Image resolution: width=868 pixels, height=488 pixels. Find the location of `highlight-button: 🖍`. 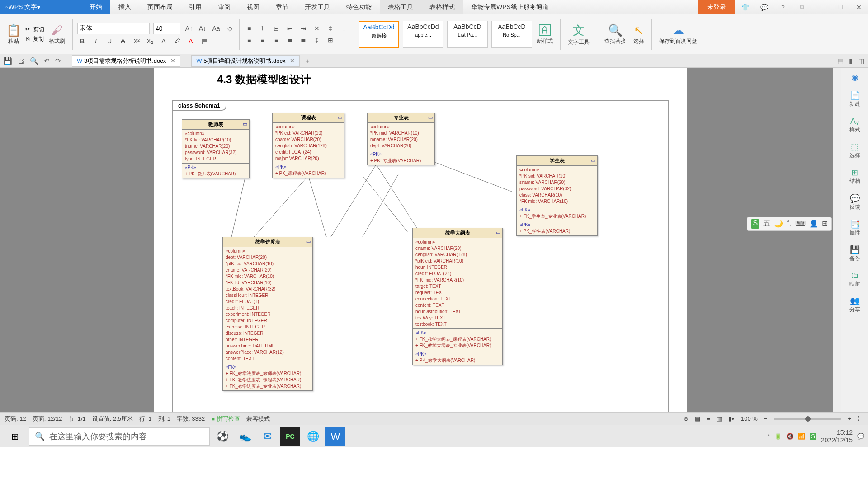

highlight-button: 🖍 is located at coordinates (177, 41).